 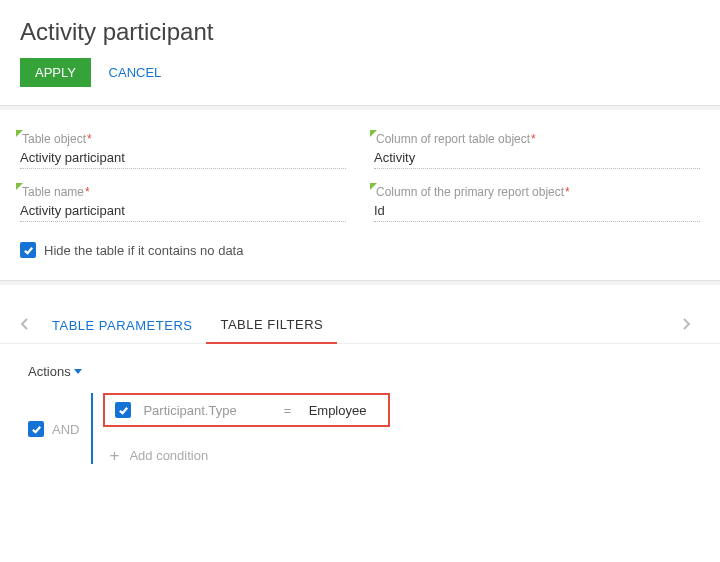 What do you see at coordinates (537, 210) in the screenshot?
I see `input-column-primary: Id` at bounding box center [537, 210].